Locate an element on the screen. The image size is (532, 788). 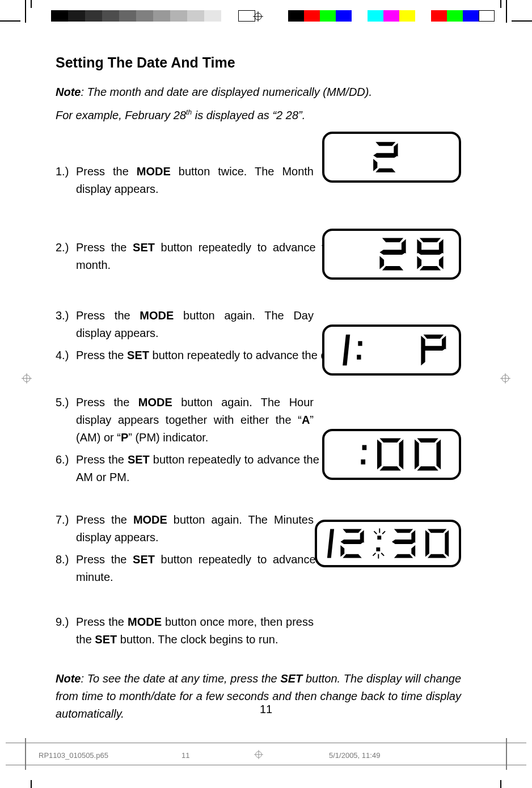
note-text: : The month and date are displayed numer… is located at coordinates (226, 92).